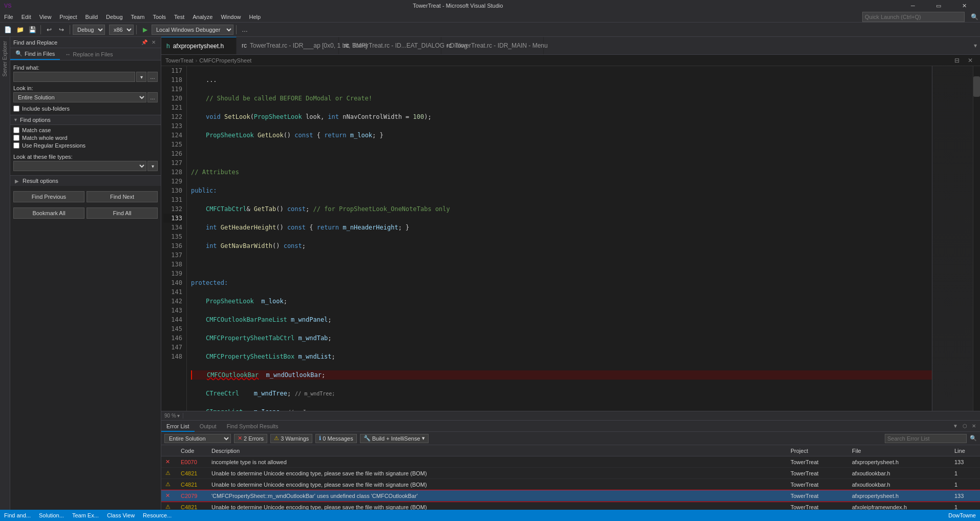  Describe the element at coordinates (199, 46) in the screenshot. I see `tab-afxpropertysheet: h afxpropertysheet.h ✕` at that location.